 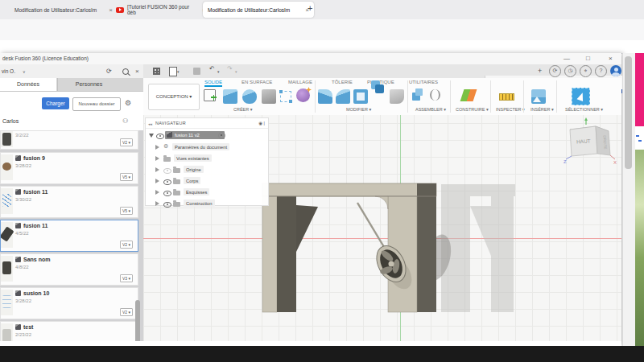 I want to click on browser-tab-3-active: Modification de Utilisateur:CarlosIm ×, so click(x=258, y=10).